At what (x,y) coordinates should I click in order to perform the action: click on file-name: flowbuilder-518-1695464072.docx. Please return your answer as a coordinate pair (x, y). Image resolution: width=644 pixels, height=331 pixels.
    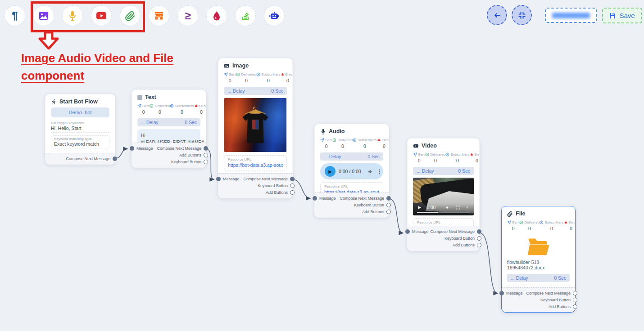
    Looking at the image, I should click on (539, 265).